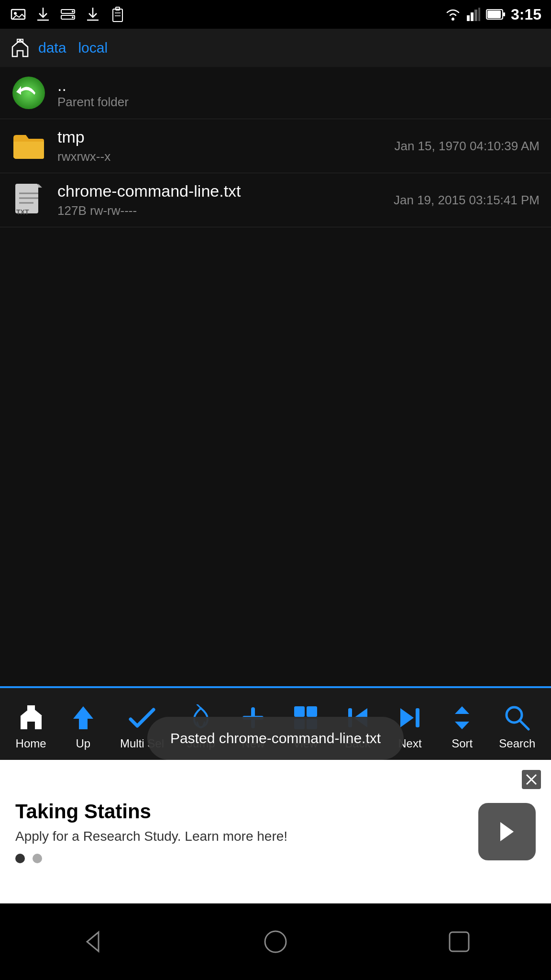 Image resolution: width=551 pixels, height=980 pixels. What do you see at coordinates (496, 14) in the screenshot?
I see `battery-icon` at bounding box center [496, 14].